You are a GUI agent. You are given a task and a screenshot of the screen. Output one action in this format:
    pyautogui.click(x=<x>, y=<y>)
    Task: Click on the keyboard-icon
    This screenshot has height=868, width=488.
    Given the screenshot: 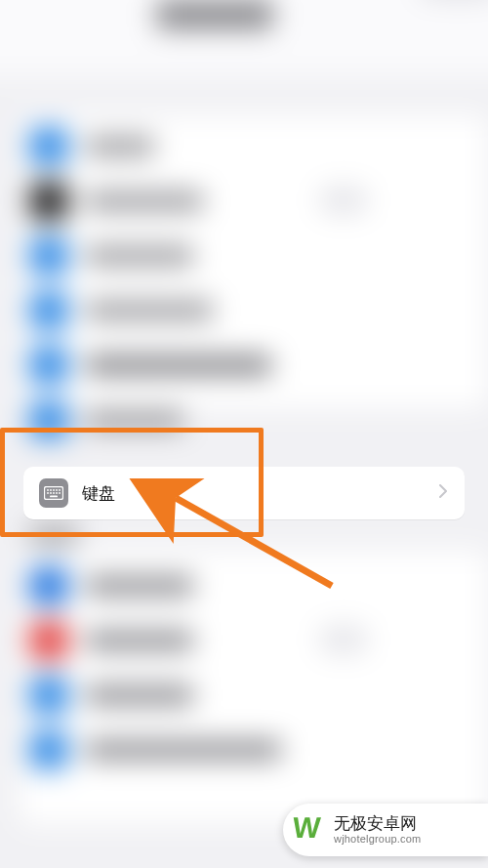 What is the action you would take?
    pyautogui.click(x=54, y=493)
    